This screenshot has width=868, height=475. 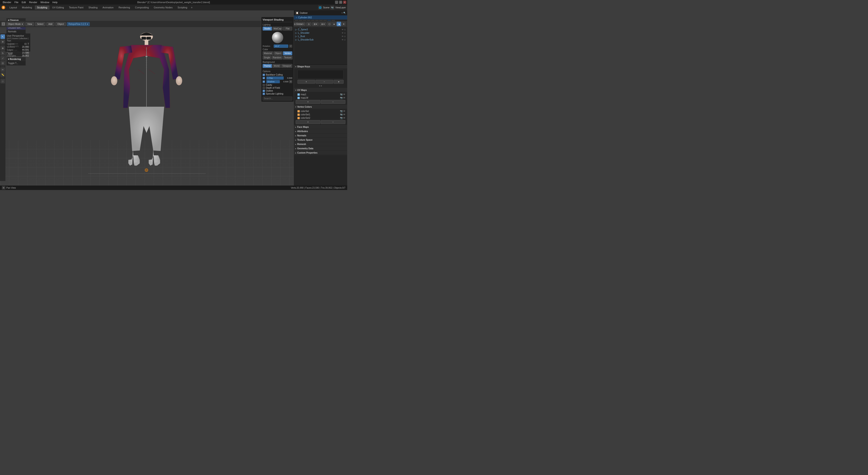 What do you see at coordinates (278, 38) in the screenshot?
I see `matcap-preview-sphere` at bounding box center [278, 38].